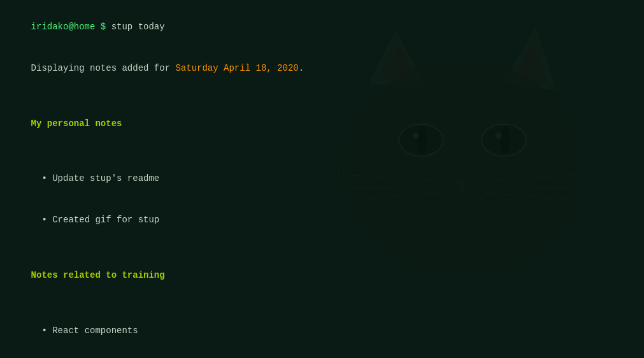 The image size is (644, 358). Describe the element at coordinates (322, 27) in the screenshot. I see `command-line-1: iridako@home $ stup today` at that location.